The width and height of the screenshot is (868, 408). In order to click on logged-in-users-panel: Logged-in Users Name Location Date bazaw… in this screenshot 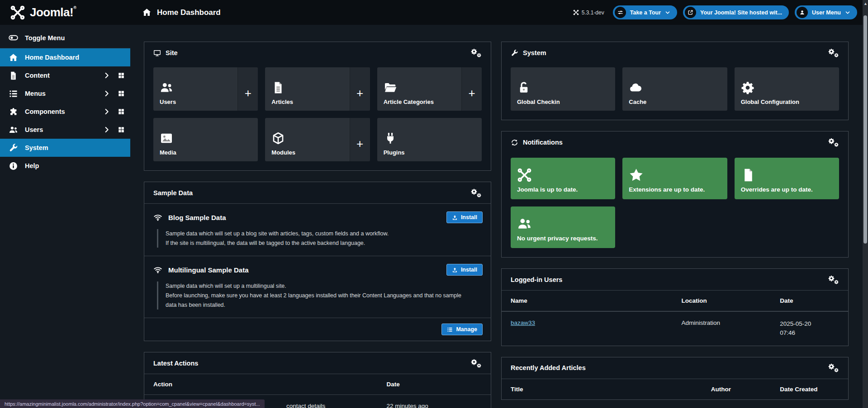, I will do `click(675, 307)`.